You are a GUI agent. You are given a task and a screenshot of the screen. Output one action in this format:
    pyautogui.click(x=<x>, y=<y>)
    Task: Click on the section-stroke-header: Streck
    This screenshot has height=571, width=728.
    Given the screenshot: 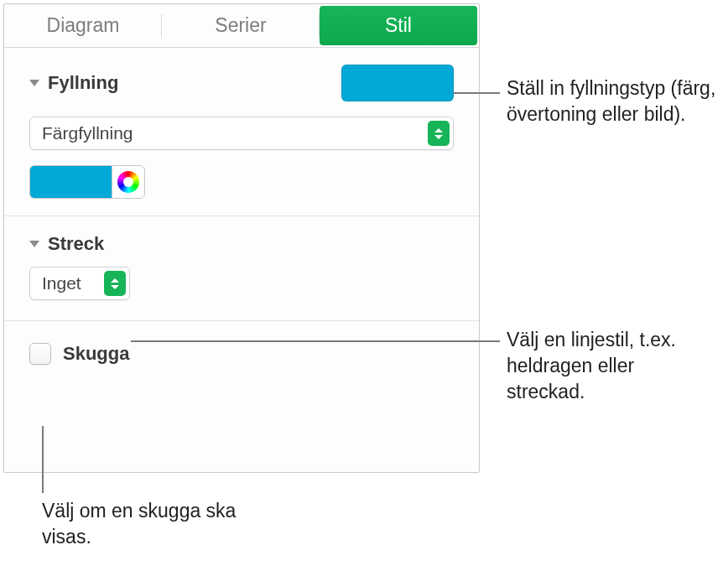 What is the action you would take?
    pyautogui.click(x=242, y=244)
    